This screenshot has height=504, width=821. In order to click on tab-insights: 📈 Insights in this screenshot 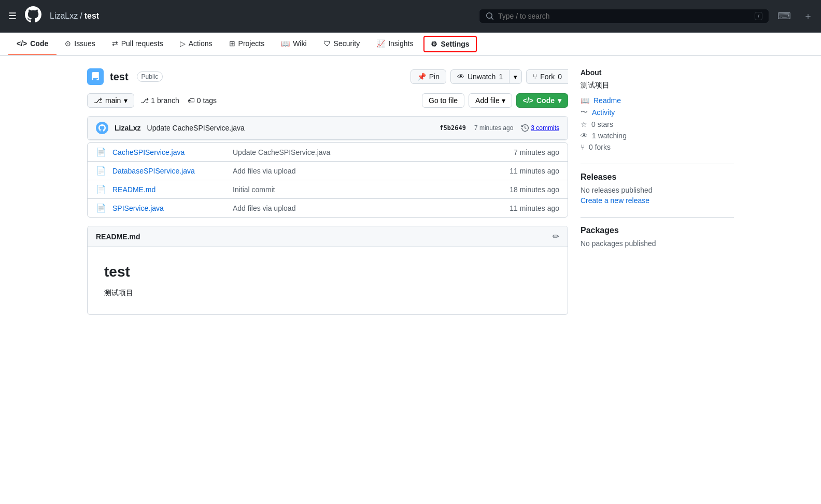, I will do `click(395, 44)`.